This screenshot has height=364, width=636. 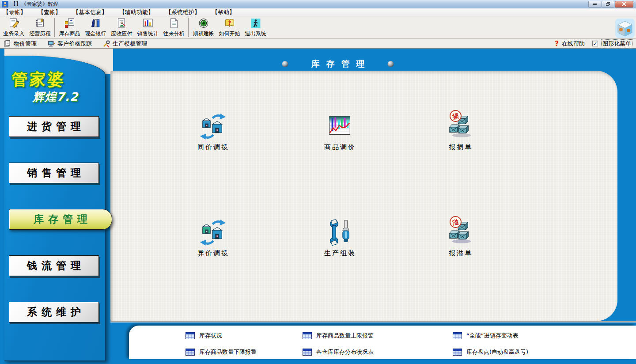 What do you see at coordinates (256, 34) in the screenshot?
I see `toolbar-label: 退出系统` at bounding box center [256, 34].